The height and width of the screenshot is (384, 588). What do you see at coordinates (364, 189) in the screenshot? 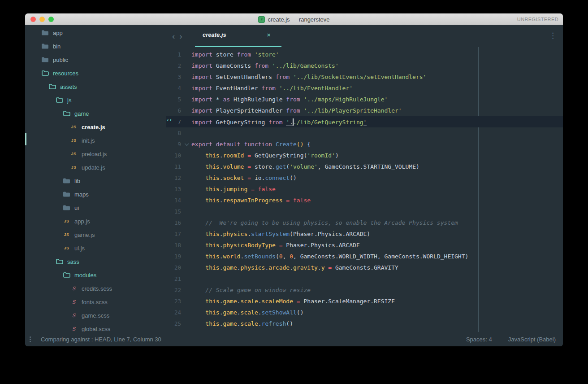
I see `code-line-13: 13 this.jumping = false` at bounding box center [364, 189].